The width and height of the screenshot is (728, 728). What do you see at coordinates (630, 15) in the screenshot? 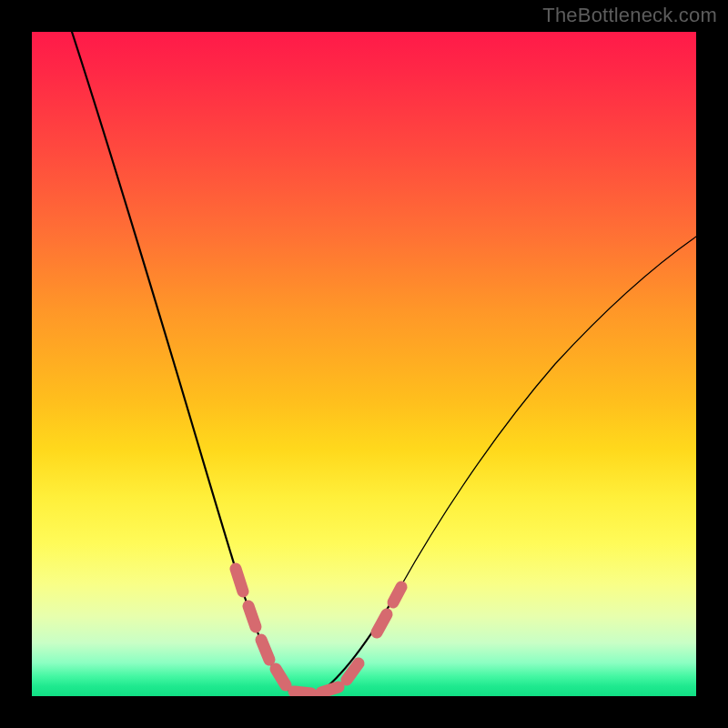
I see `watermark-text: TheBottleneck.com` at bounding box center [630, 15].